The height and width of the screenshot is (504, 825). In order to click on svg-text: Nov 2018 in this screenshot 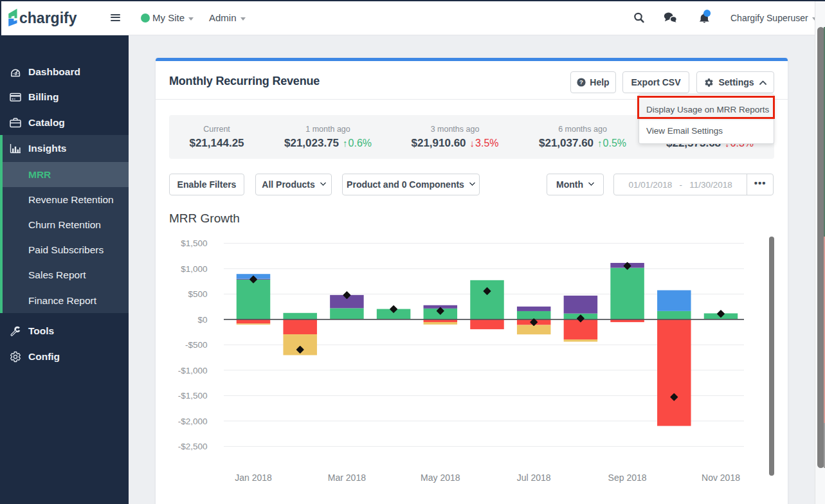, I will do `click(721, 478)`.